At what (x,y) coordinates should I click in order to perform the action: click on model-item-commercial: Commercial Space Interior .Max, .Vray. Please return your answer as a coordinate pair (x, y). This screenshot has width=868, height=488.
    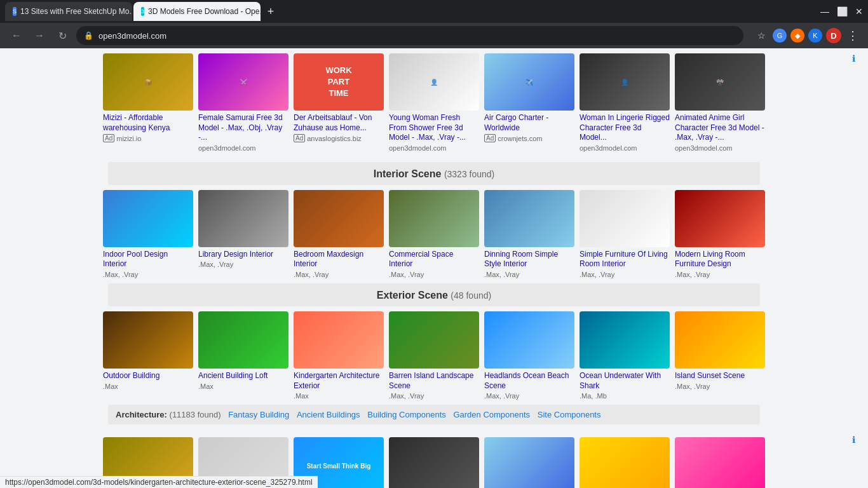
    Looking at the image, I should click on (434, 234).